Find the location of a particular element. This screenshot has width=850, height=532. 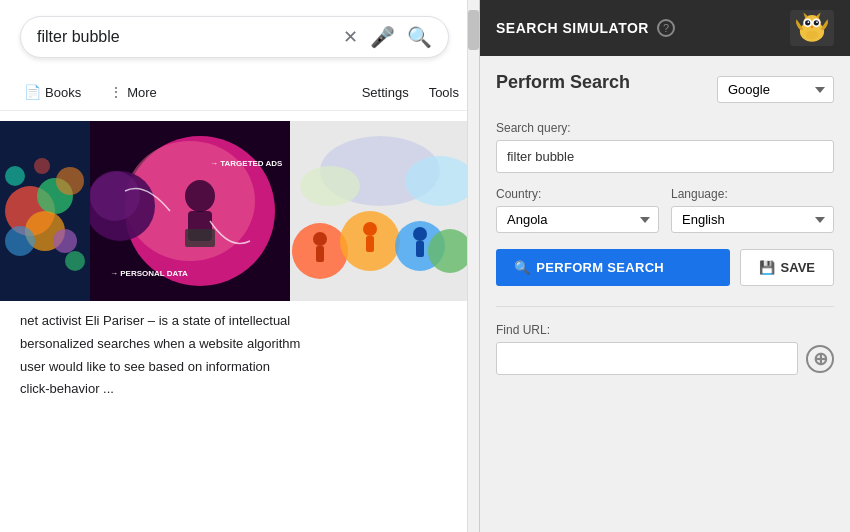

save-btn-label: SAVE is located at coordinates (798, 268).